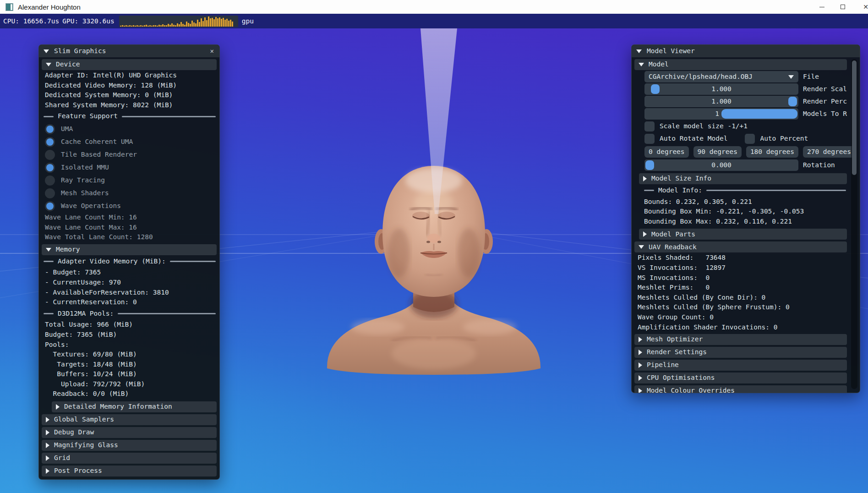 The image size is (868, 493). I want to click on node-model-size-info: Model Size Info, so click(743, 179).